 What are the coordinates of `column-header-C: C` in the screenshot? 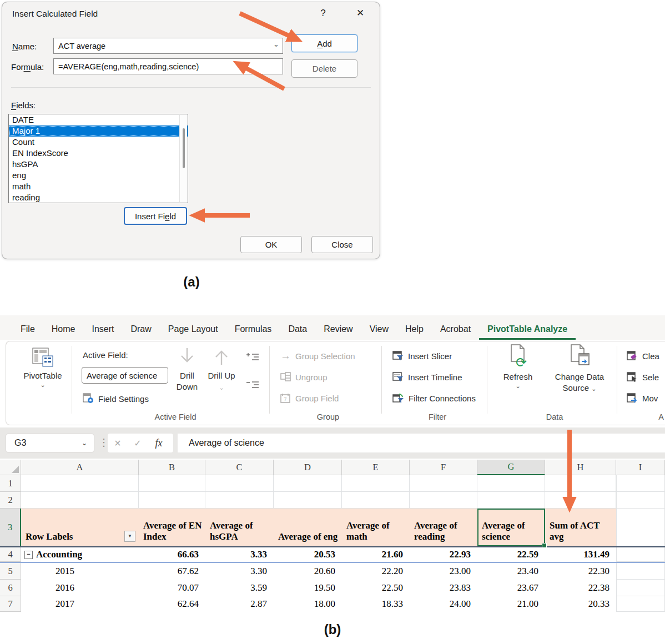 It's located at (240, 467).